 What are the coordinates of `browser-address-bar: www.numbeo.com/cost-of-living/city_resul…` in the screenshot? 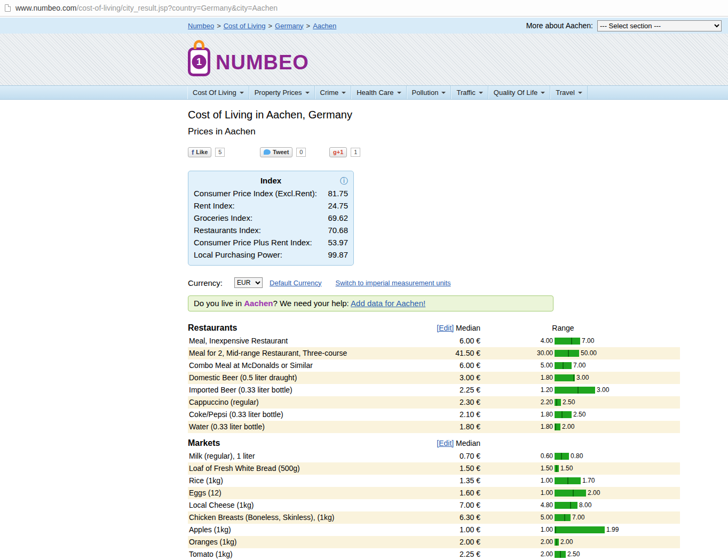 It's located at (364, 9).